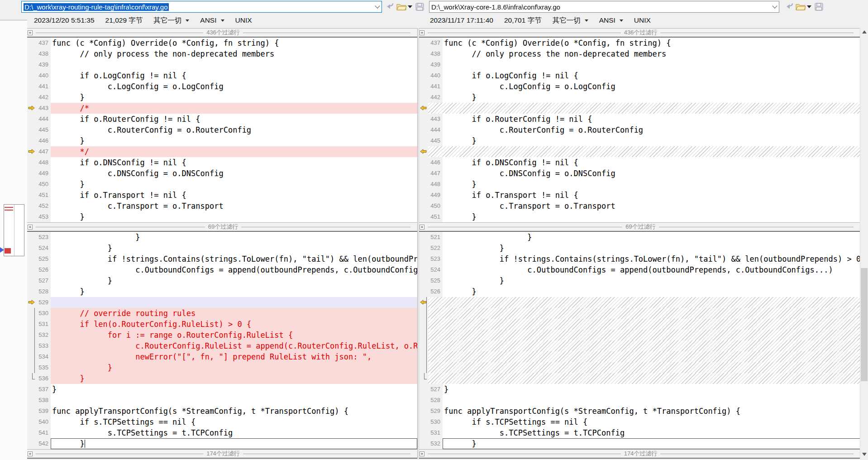  What do you see at coordinates (640, 130) in the screenshot?
I see `code-row: 444 c.RouterConfig = o.RouterConfig` at bounding box center [640, 130].